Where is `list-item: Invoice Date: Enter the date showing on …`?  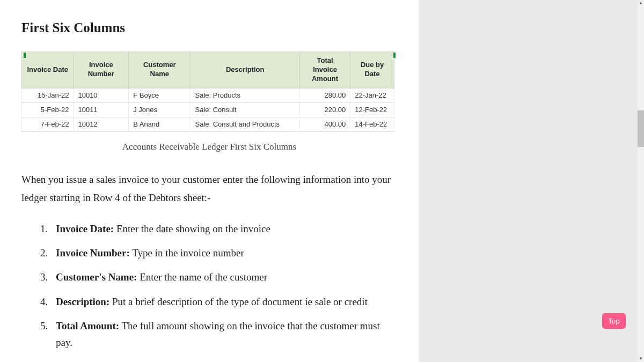
list-item: Invoice Date: Enter the date showing on … is located at coordinates (224, 228).